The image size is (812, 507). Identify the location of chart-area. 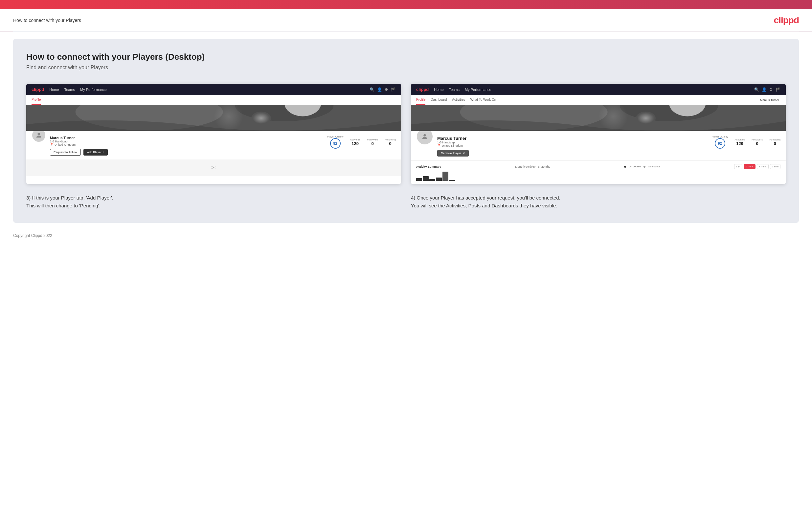
(598, 176).